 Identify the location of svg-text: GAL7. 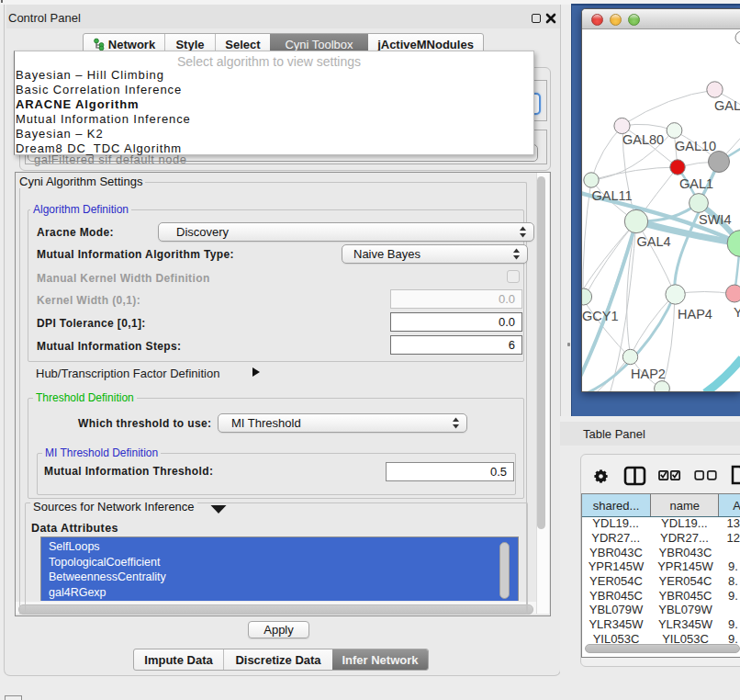
(727, 106).